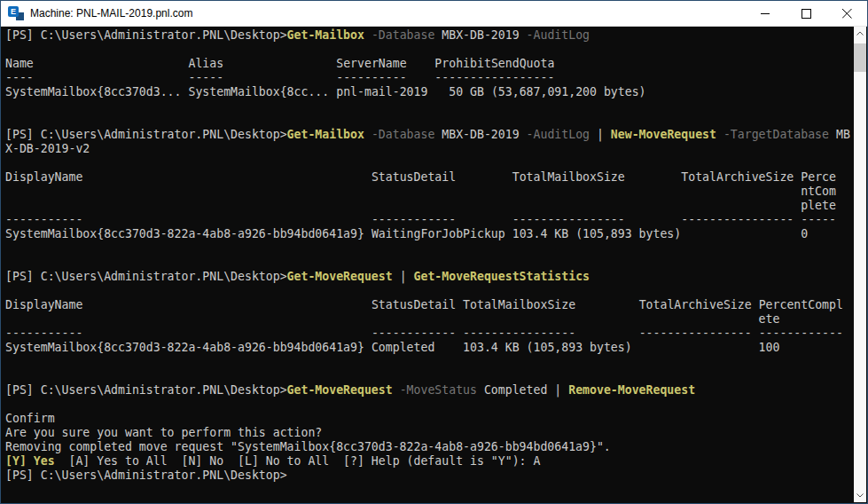  I want to click on console-line: Removing completed move request "SystemM…, so click(429, 447).